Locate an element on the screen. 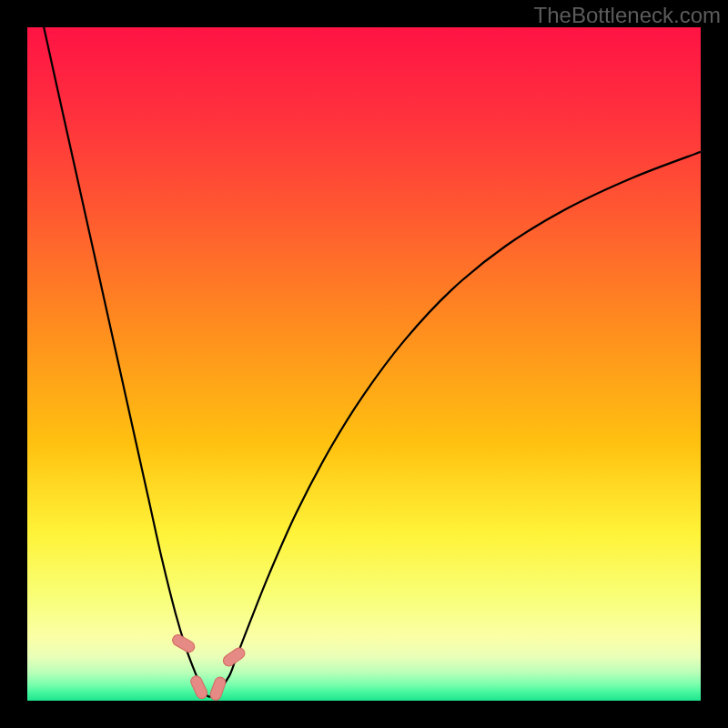  watermark-text: TheBottleneck.com is located at coordinates (628, 15).